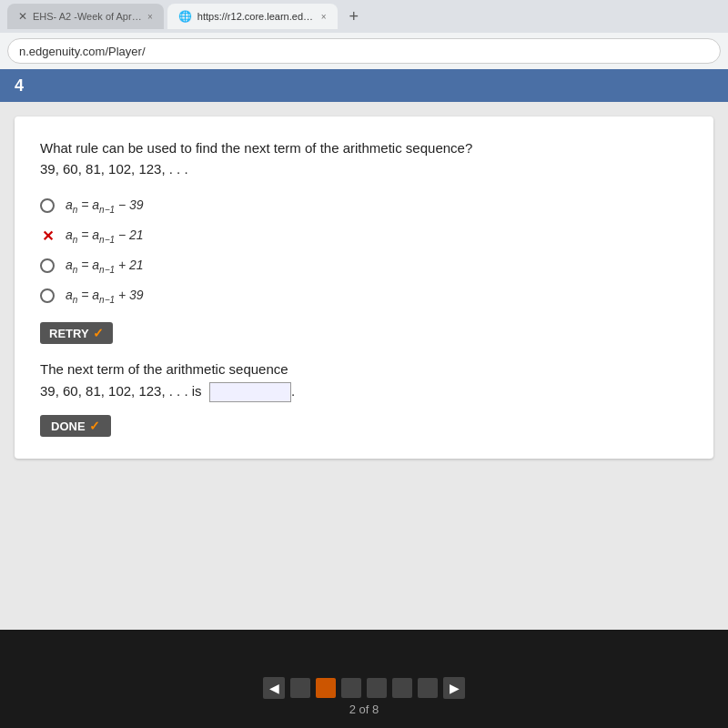 This screenshot has height=728, width=728. I want to click on tab1-label: EHS- A2 -Week of April 4 - Edge..., so click(87, 16).